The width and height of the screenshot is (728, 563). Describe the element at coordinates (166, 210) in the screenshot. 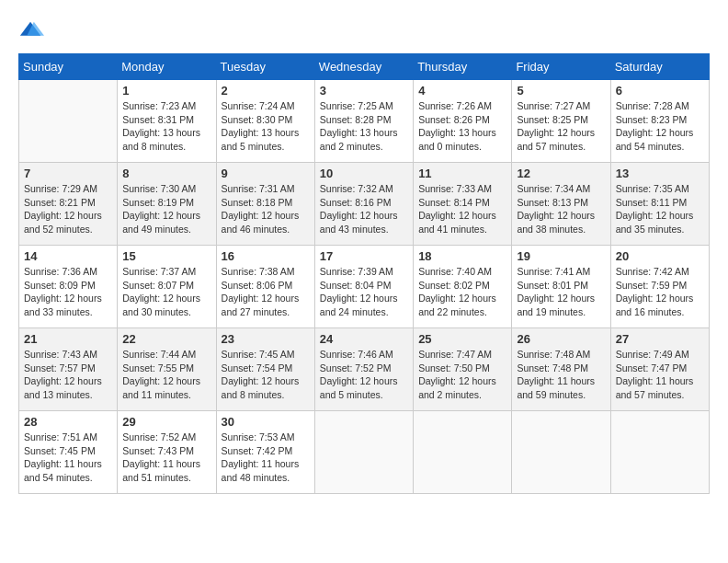

I see `day-info: Sunrise: 7:30 AM Sunset: 8:19 PM Dayligh…` at that location.